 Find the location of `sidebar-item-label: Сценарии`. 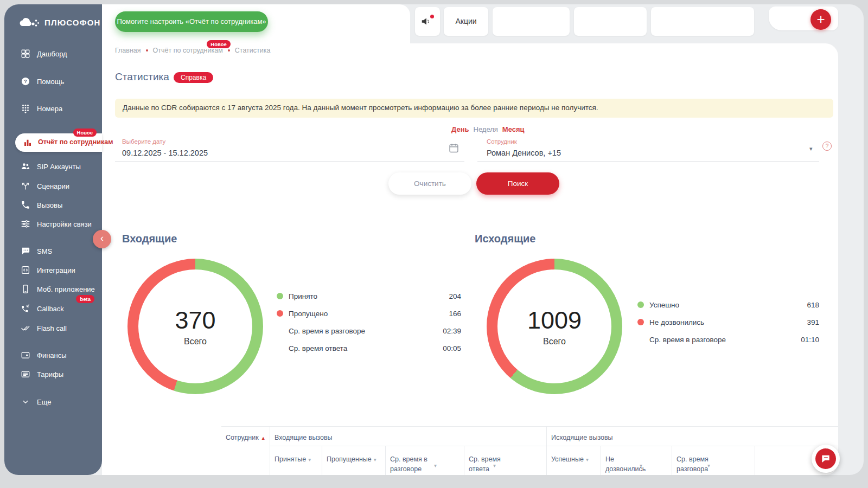

sidebar-item-label: Сценарии is located at coordinates (53, 187).